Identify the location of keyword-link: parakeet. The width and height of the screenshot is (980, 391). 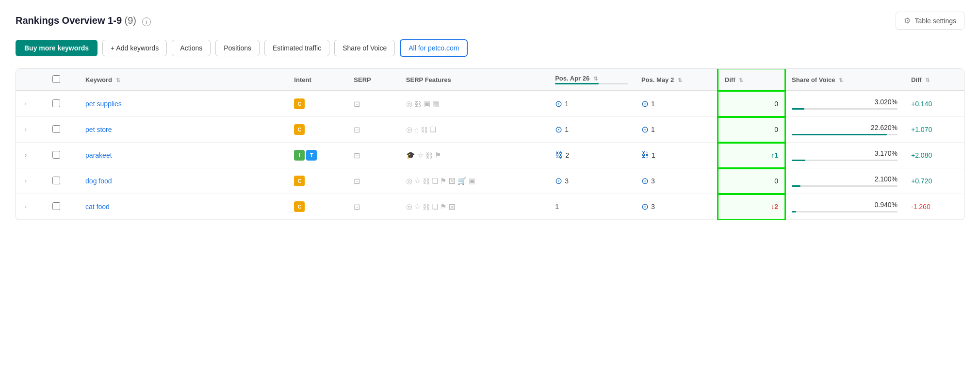
(98, 155).